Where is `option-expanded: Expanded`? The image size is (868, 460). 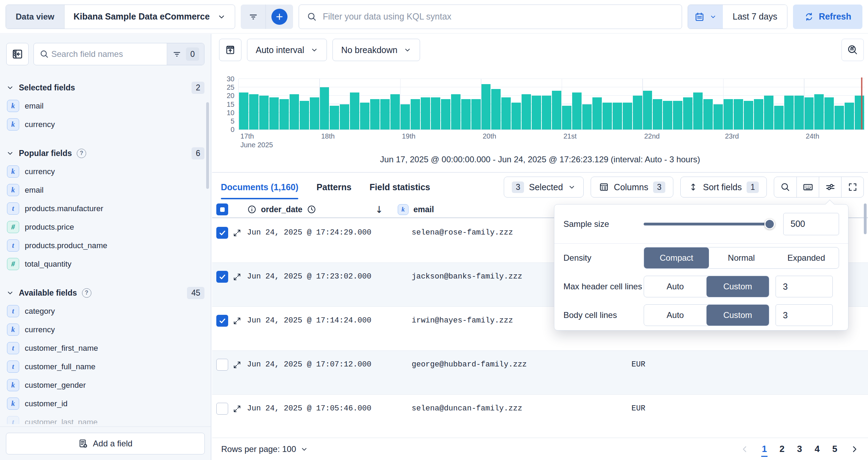 option-expanded: Expanded is located at coordinates (806, 258).